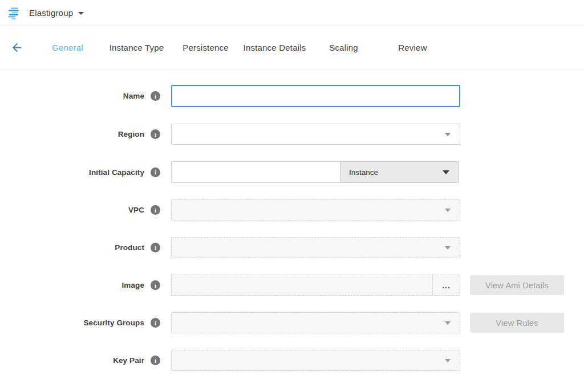 The width and height of the screenshot is (584, 392). What do you see at coordinates (136, 210) in the screenshot?
I see `vpc-label: VPC` at bounding box center [136, 210].